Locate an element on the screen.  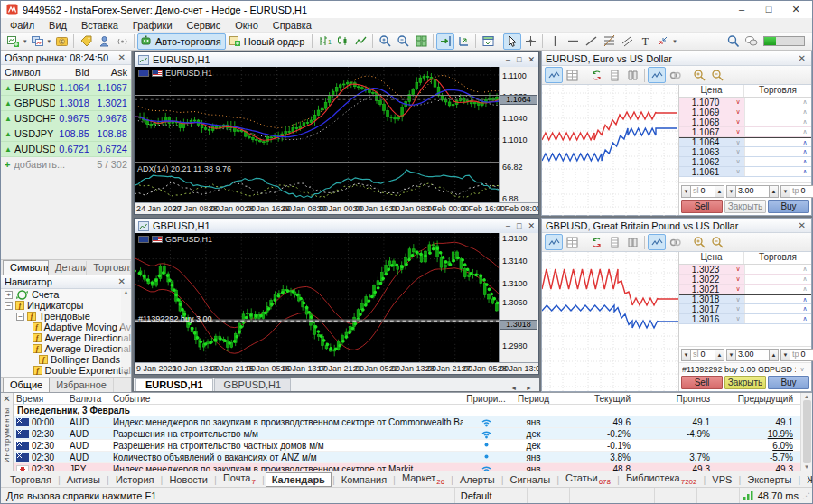
tree-item: −fИндикаторы is located at coordinates (66, 305).